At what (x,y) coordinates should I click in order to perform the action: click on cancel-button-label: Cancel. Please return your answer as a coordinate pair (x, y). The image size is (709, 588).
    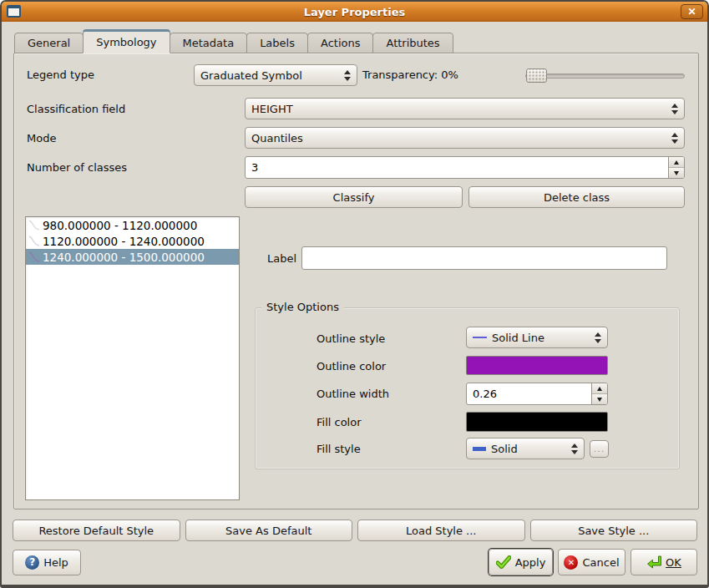
    Looking at the image, I should click on (600, 563).